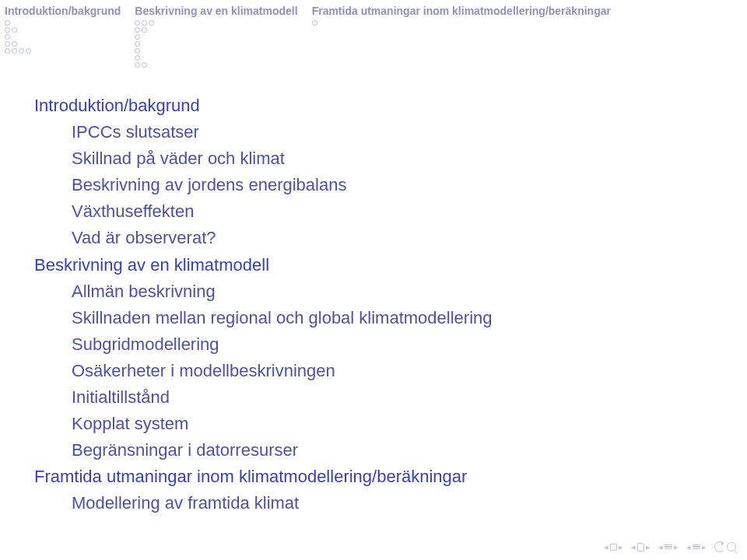 This screenshot has width=747, height=560. What do you see at coordinates (621, 548) in the screenshot?
I see `next-slide-icon: ▸` at bounding box center [621, 548].